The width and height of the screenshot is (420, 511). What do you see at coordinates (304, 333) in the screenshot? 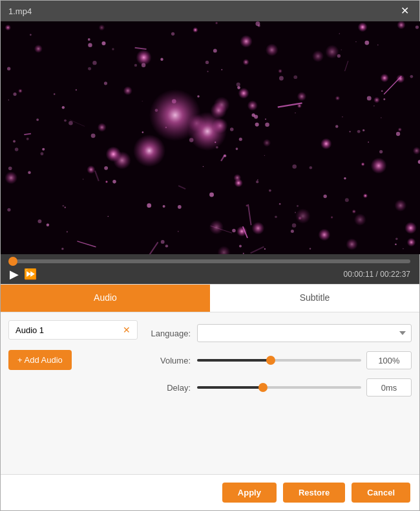
I see `language-select` at bounding box center [304, 333].